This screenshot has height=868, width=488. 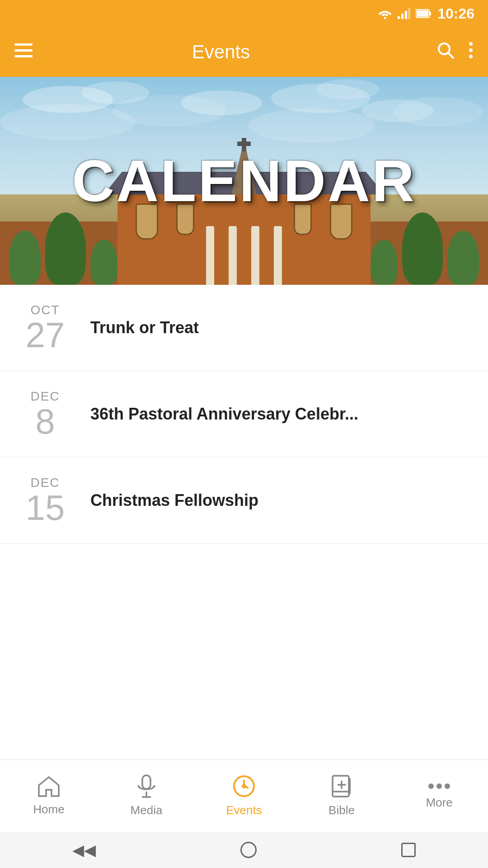 What do you see at coordinates (146, 787) in the screenshot?
I see `mic-icon` at bounding box center [146, 787].